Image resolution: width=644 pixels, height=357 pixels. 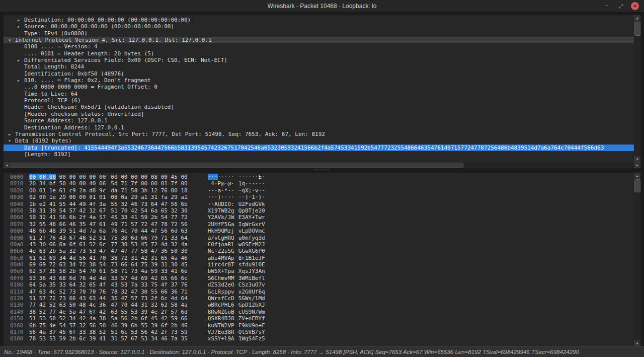 I want to click on hex-row: 015051 53 58 52 34 42 4a 385a 56 2b 6f 4…, so click(x=319, y=318).